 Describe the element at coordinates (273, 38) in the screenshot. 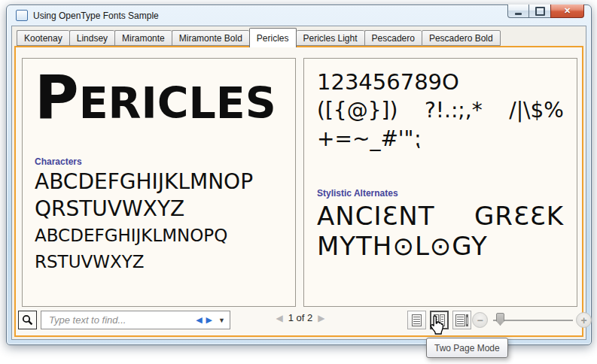

I see `tab-pericles: Pericles` at that location.